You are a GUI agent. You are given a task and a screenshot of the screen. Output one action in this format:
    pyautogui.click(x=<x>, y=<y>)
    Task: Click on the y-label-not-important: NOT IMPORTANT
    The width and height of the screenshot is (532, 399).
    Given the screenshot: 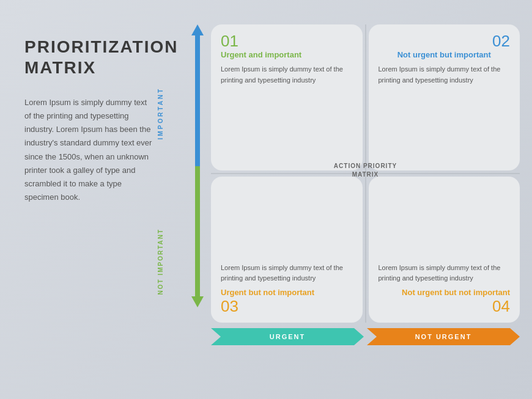 What is the action you would take?
    pyautogui.click(x=160, y=262)
    